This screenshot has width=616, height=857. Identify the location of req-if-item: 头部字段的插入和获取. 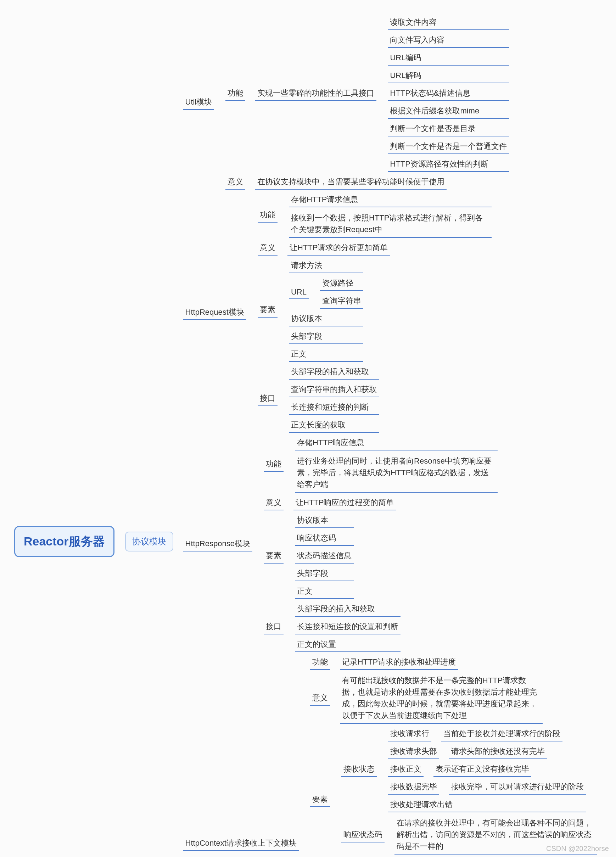
(334, 373).